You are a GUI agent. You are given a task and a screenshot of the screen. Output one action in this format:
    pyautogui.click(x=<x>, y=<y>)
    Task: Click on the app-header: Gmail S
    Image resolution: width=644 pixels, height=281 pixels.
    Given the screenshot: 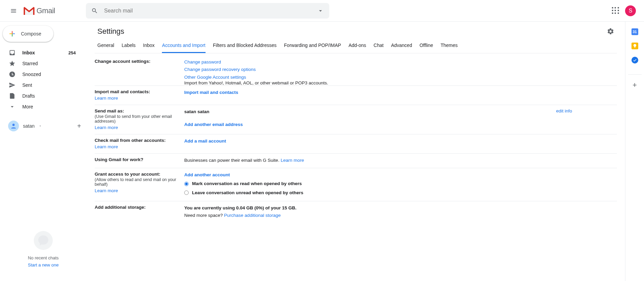 What is the action you would take?
    pyautogui.click(x=322, y=11)
    